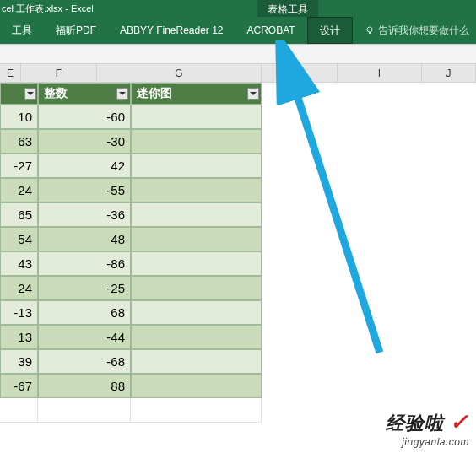 The height and width of the screenshot is (453, 476). What do you see at coordinates (288, 8) in the screenshot?
I see `contextual-tab-group: 表格工具` at bounding box center [288, 8].